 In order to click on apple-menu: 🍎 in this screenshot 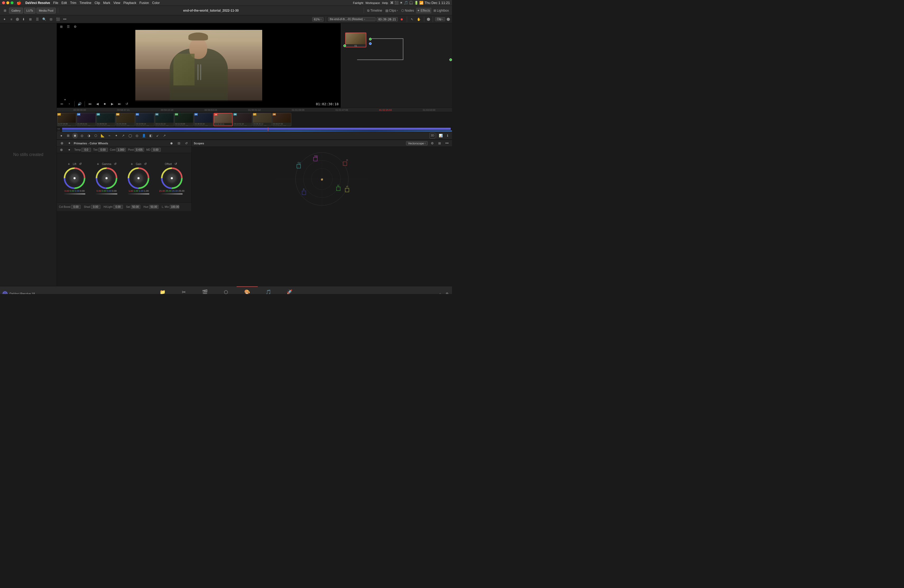, I will do `click(19, 3)`.